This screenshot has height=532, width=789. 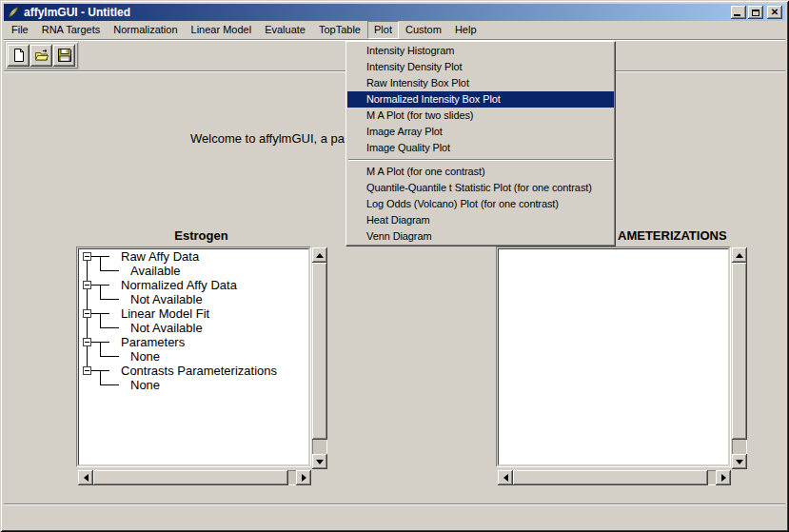 I want to click on menu-item-image-quality-plot: Image Quality Plot, so click(x=481, y=148).